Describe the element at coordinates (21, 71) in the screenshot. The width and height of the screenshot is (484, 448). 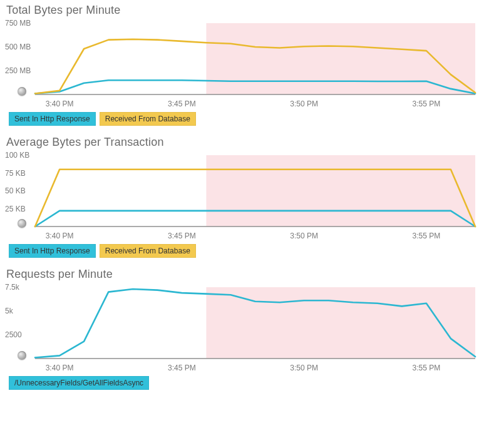
I see `y-tick-label: 250 MB` at that location.